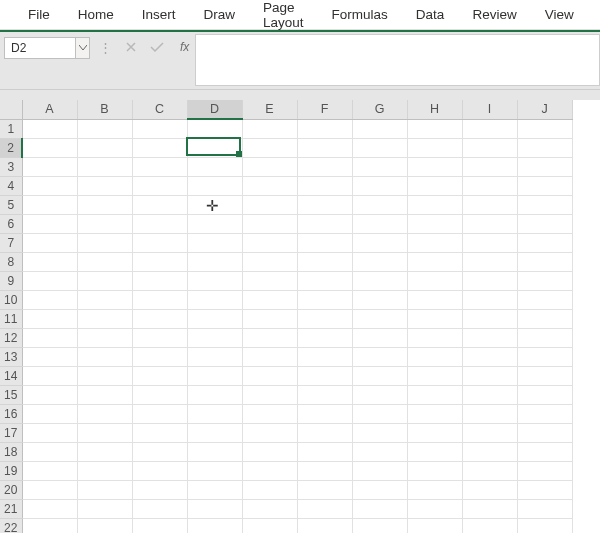 Image resolution: width=600 pixels, height=533 pixels. I want to click on cell-H13, so click(434, 356).